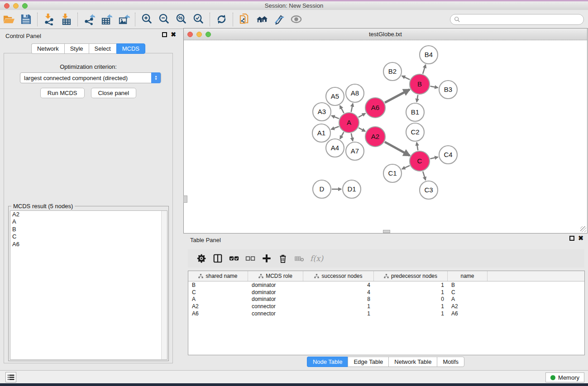 The width and height of the screenshot is (588, 386). I want to click on optimization-criterion-select: largest connected component (directed) ▲…, so click(91, 78).